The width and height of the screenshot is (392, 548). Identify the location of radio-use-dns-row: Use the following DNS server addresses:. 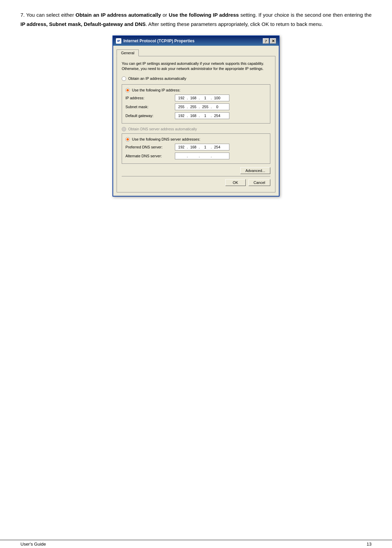
(196, 139).